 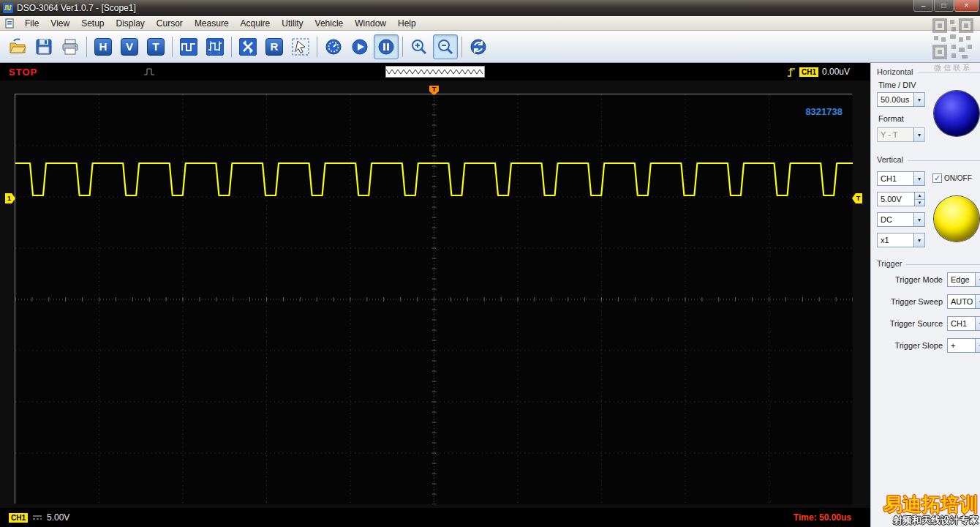 I want to click on horizontal-position-knob, so click(x=957, y=113).